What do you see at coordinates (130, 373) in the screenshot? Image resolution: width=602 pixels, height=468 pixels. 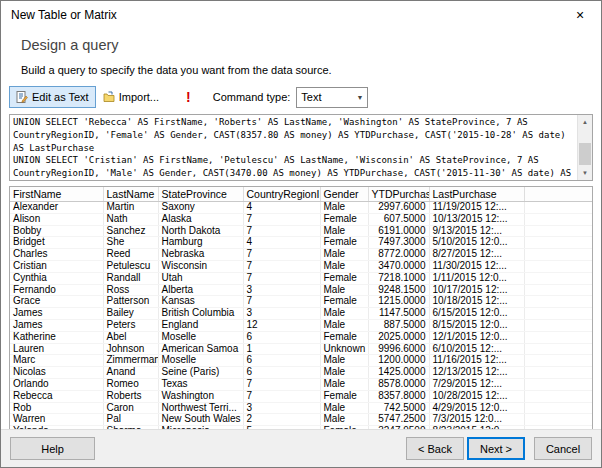 I see `grid-cell: Anand` at bounding box center [130, 373].